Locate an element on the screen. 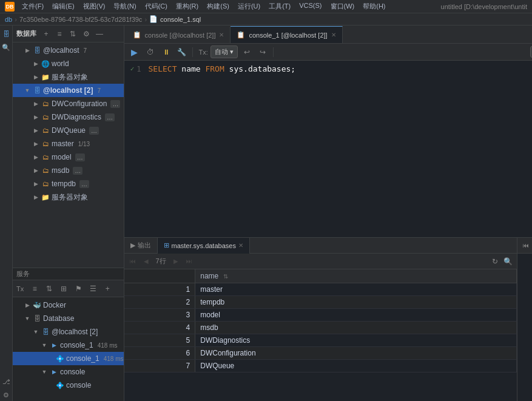 The image size is (532, 401). services-item-console-group: ▼ ▶ console is located at coordinates (68, 372).